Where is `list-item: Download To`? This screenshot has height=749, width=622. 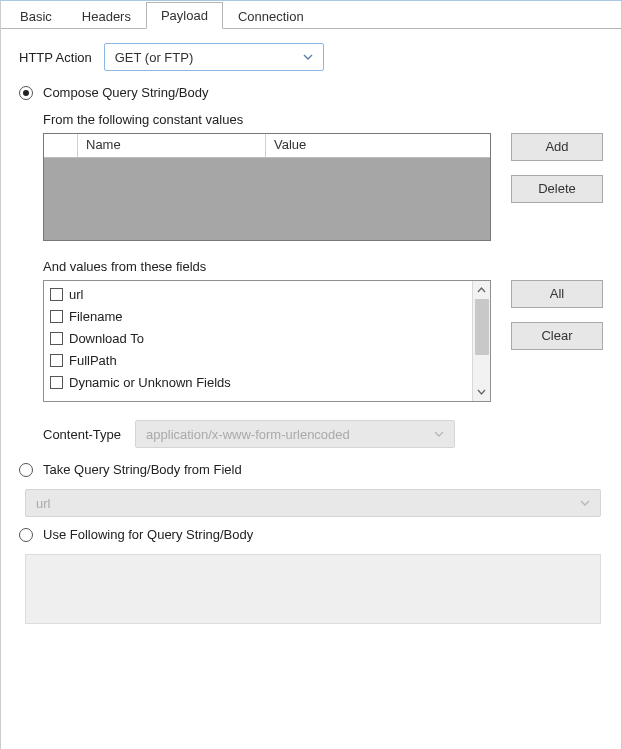
list-item: Download To is located at coordinates (259, 338).